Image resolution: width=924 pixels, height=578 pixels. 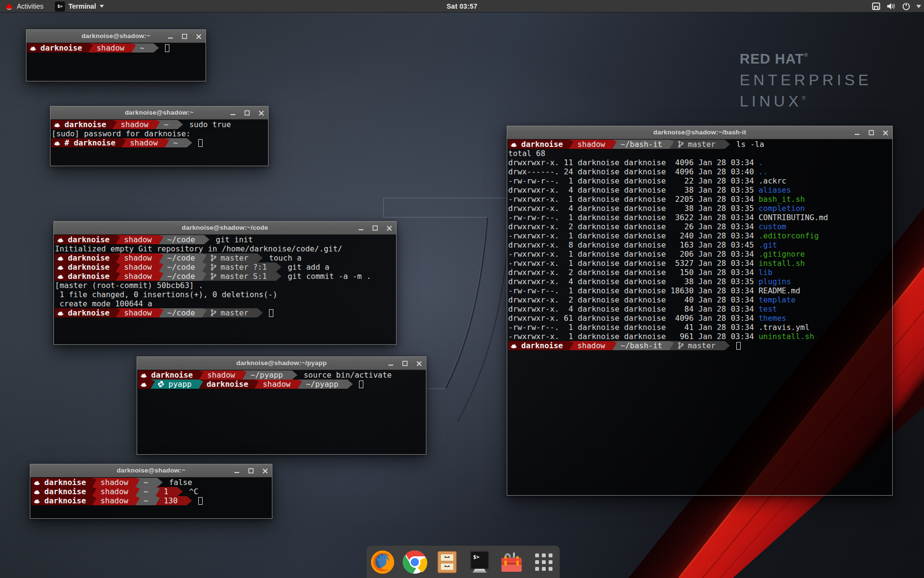 I want to click on output-text: drwxrwxr-x. 4 darknoise darknoise 38 Jan…, so click(x=633, y=190).